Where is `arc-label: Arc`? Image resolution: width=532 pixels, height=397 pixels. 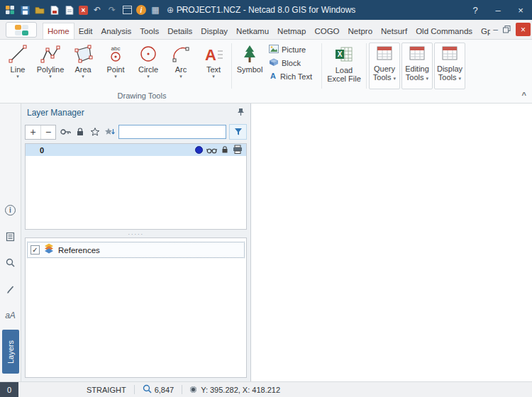 arc-label: Arc is located at coordinates (182, 69).